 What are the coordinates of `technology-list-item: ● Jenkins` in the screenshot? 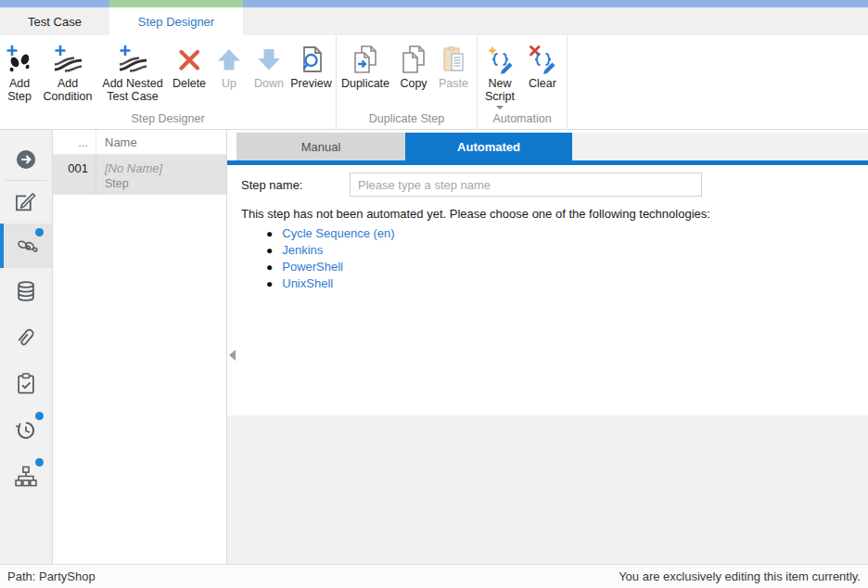 It's located at (330, 250).